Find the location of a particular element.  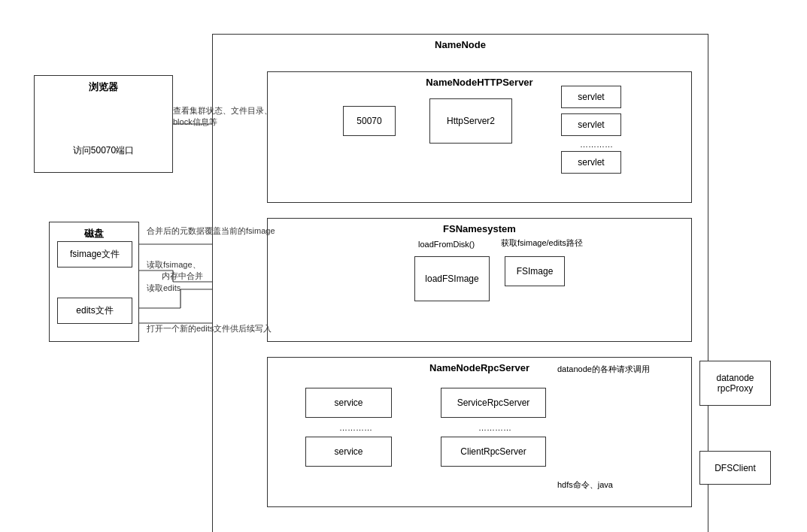

fsnamesystem-container: FSNamesystem loadFromDisk() loadFSImage … is located at coordinates (480, 280).